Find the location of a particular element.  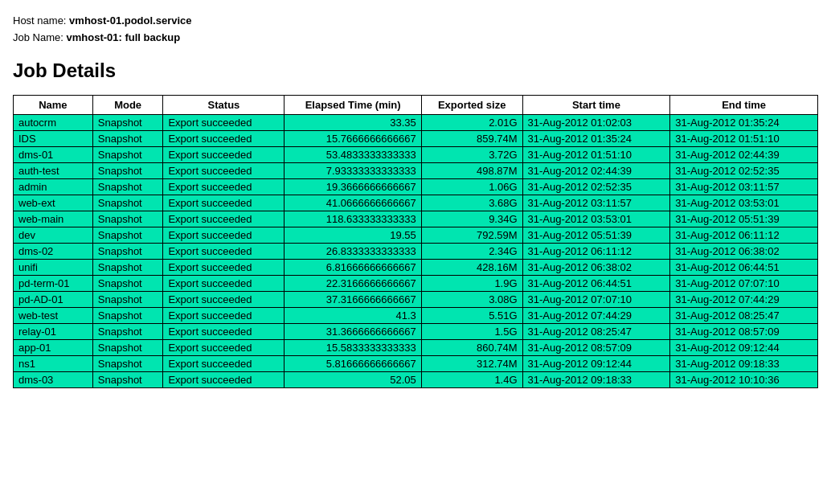

table-cell: 41.0666666666667 is located at coordinates (353, 203).